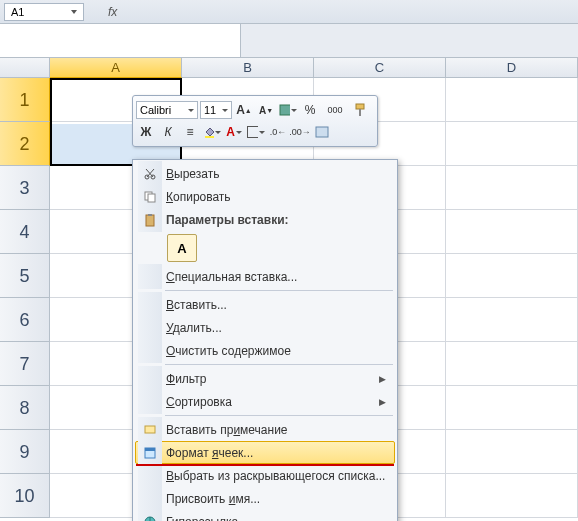 This screenshot has width=578, height=521. I want to click on clipboard-icon, so click(150, 220).